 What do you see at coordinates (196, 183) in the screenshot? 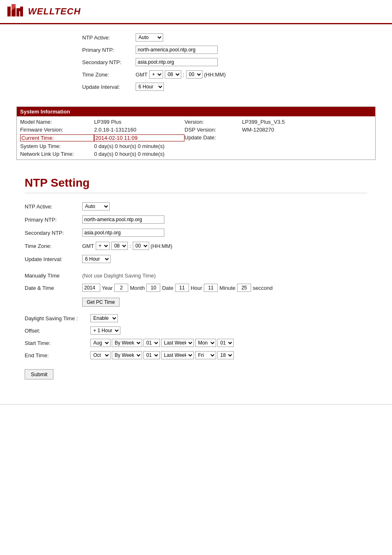
I see `page-title: NTP Setting` at bounding box center [196, 183].